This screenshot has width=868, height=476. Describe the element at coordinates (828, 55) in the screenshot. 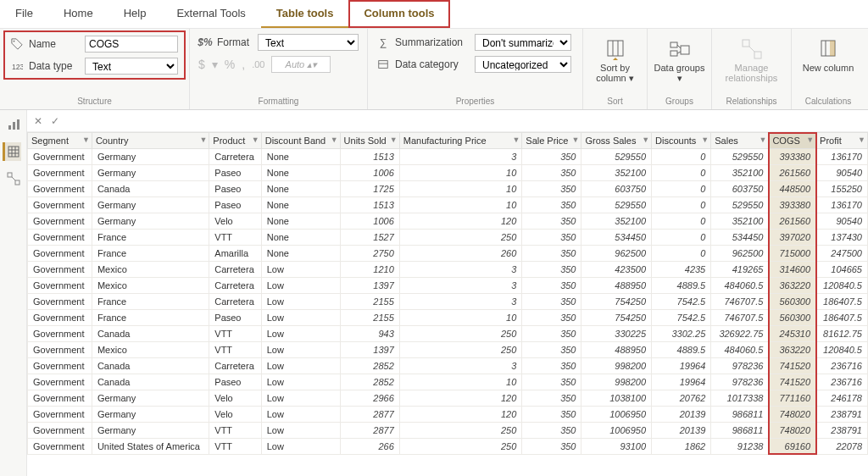

I see `new-column-button: New column` at that location.